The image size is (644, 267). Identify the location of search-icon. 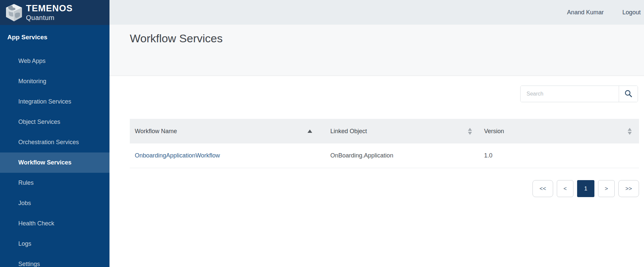
(628, 94).